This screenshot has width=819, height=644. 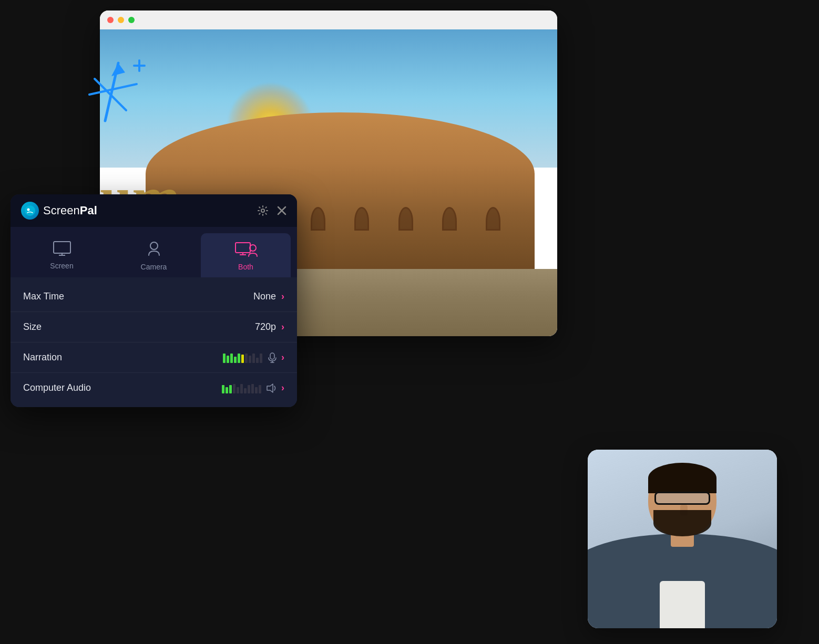 What do you see at coordinates (153, 297) in the screenshot?
I see `max-time-row: Max Time None ›` at bounding box center [153, 297].